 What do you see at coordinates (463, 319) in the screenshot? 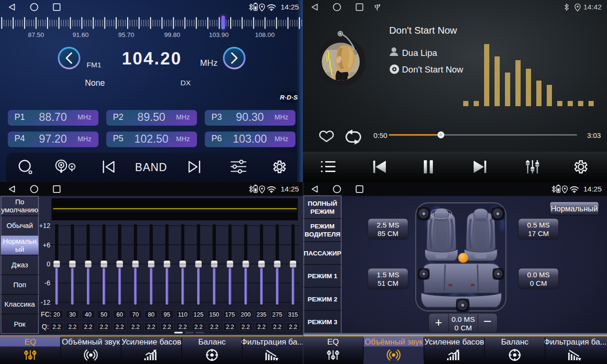
I see `svg-text: 0.0 MS` at bounding box center [463, 319].